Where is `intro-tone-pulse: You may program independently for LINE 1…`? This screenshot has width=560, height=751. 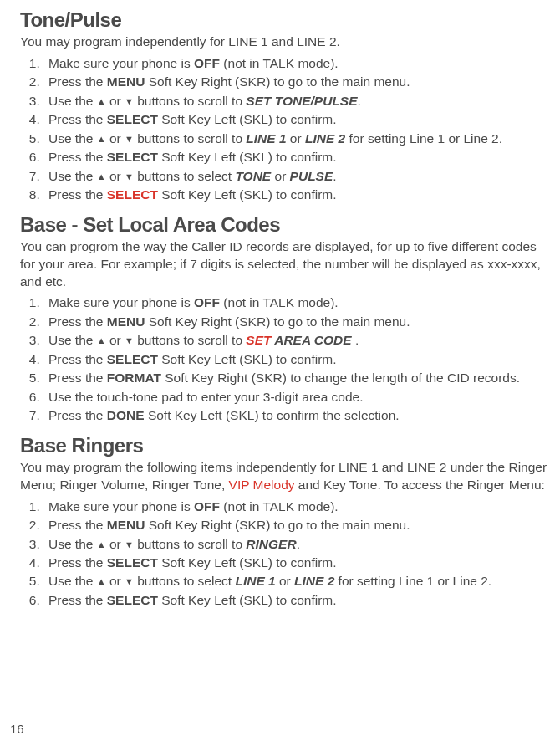
intro-tone-pulse: You may program independently for LINE 1… is located at coordinates (286, 42).